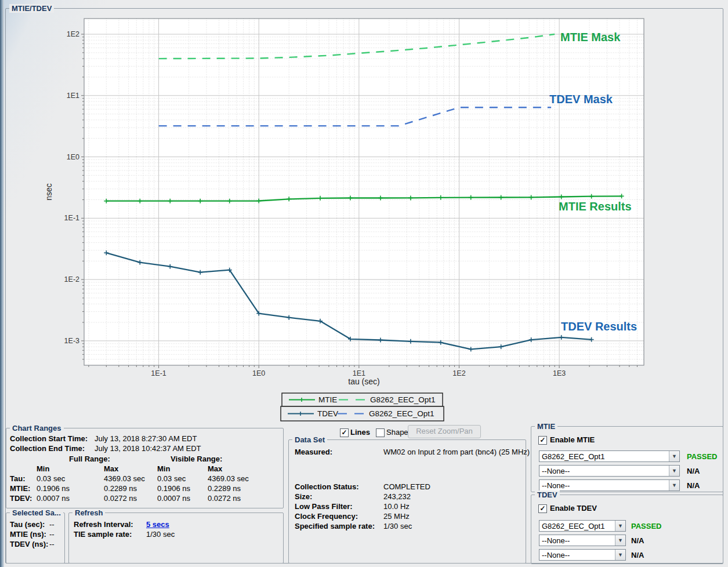  What do you see at coordinates (28, 535) in the screenshot?
I see `selected-row-label: MTIE (ns):` at bounding box center [28, 535].